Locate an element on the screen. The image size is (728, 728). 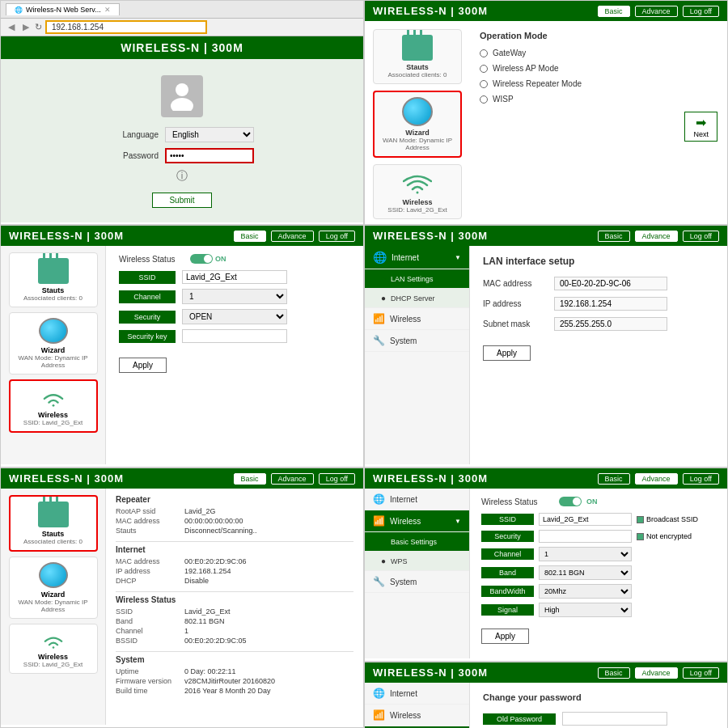
security-select: OPEN is located at coordinates (235, 317).